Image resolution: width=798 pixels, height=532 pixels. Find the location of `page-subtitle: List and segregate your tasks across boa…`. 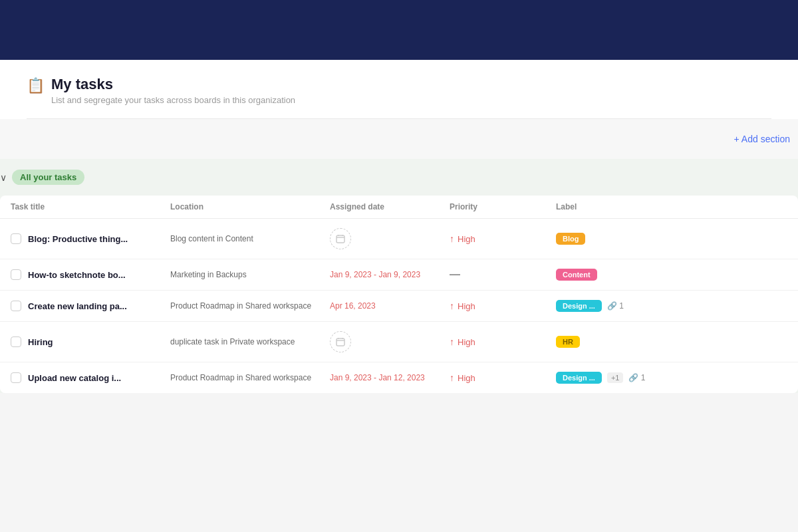

page-subtitle: List and segregate your tasks across boa… is located at coordinates (173, 100).